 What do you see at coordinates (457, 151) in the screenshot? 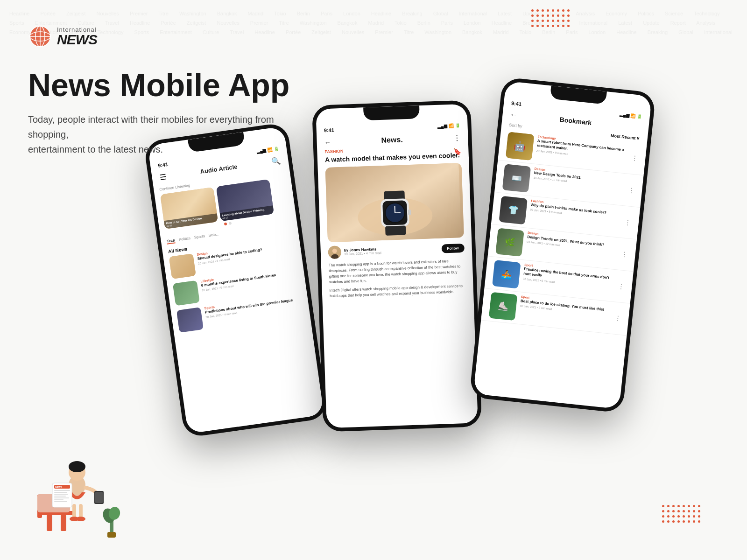
I see `bookmark-icon: 🔖` at bounding box center [457, 151].